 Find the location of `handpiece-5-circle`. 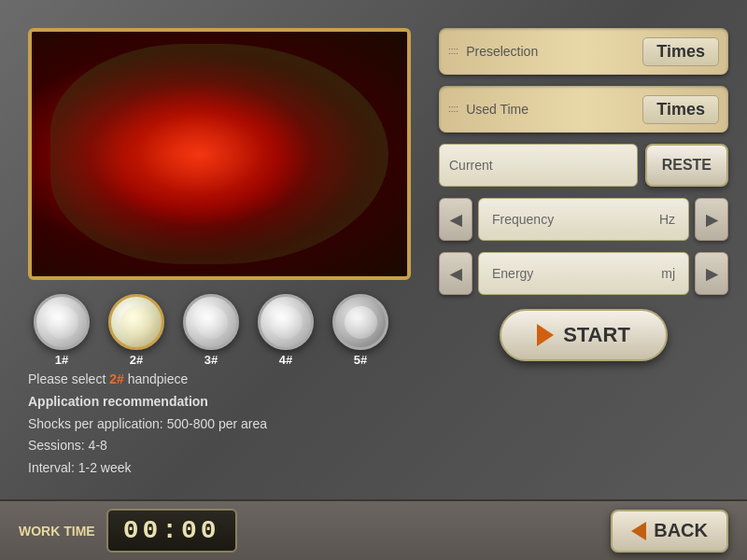

handpiece-5-circle is located at coordinates (360, 322).